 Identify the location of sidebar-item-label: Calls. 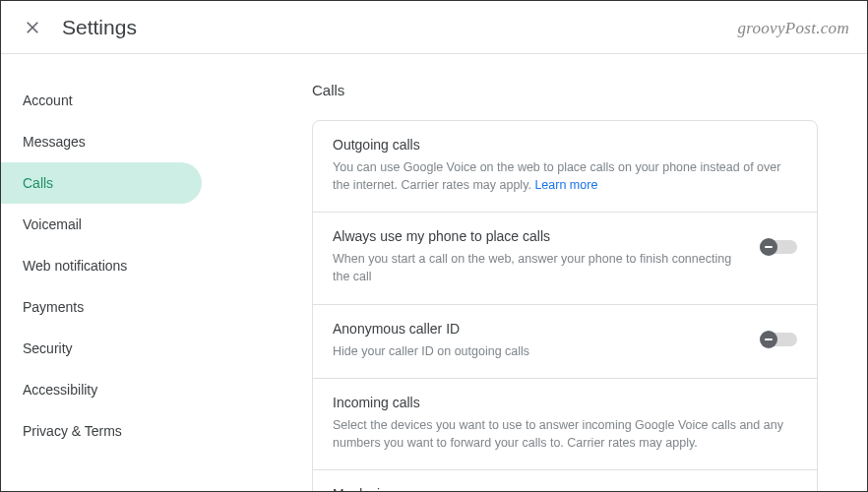
(37, 183).